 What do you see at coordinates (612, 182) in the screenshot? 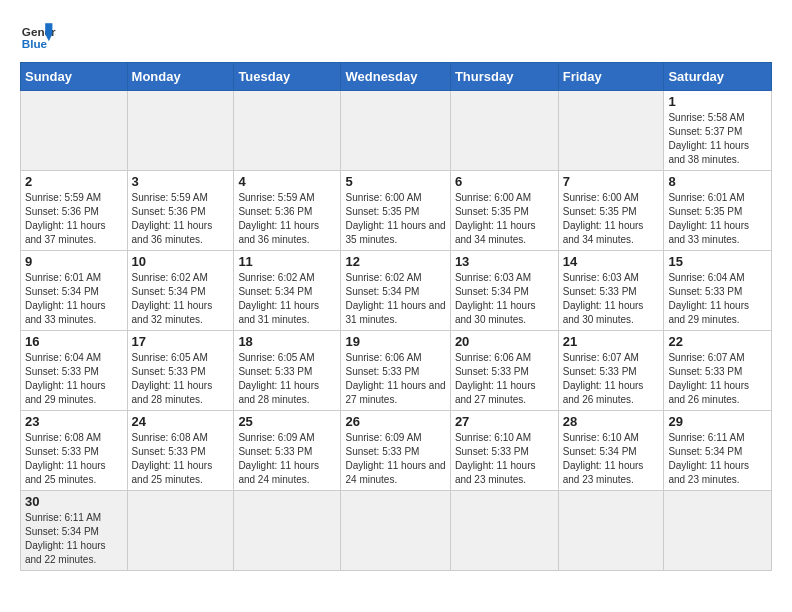
I see `day-number: 7` at bounding box center [612, 182].